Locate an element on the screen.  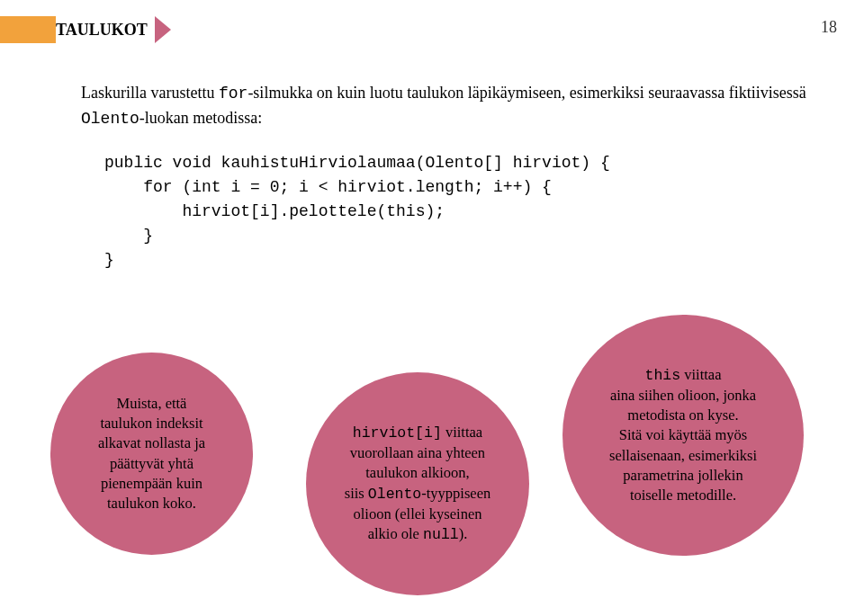
b2-t1: viittaa is located at coordinates (463, 432).